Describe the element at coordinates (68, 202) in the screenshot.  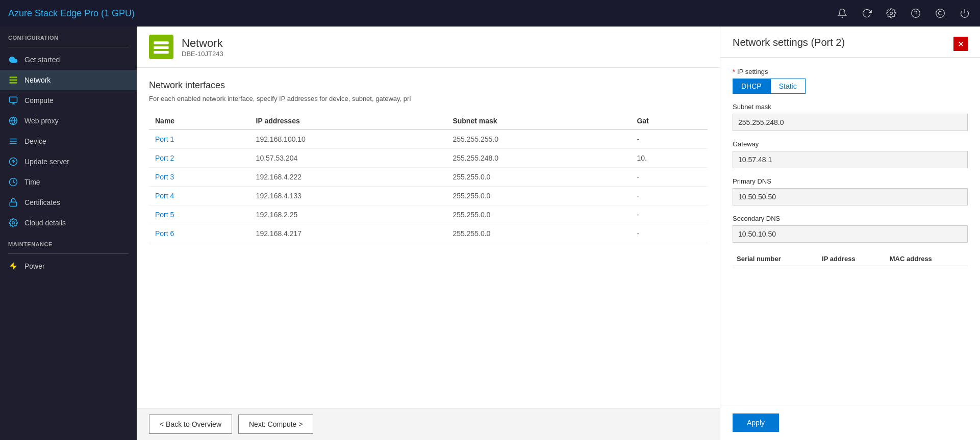
I see `sidebar-item-certificates: Certificates` at that location.